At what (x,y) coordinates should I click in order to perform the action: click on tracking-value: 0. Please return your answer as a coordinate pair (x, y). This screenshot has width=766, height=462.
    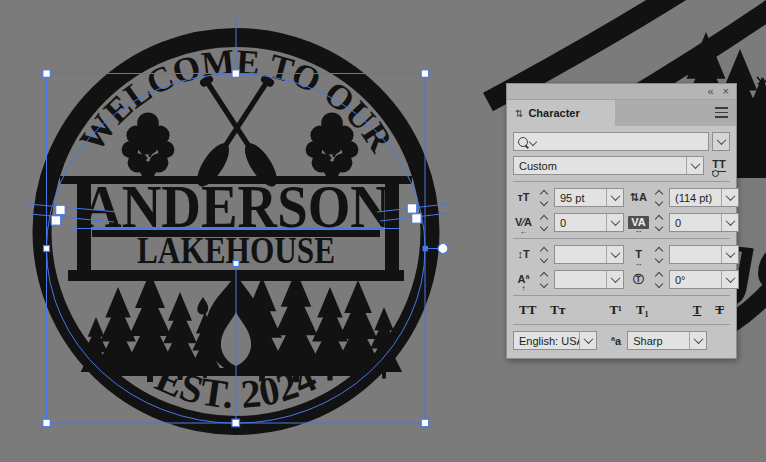
    Looking at the image, I should click on (696, 223).